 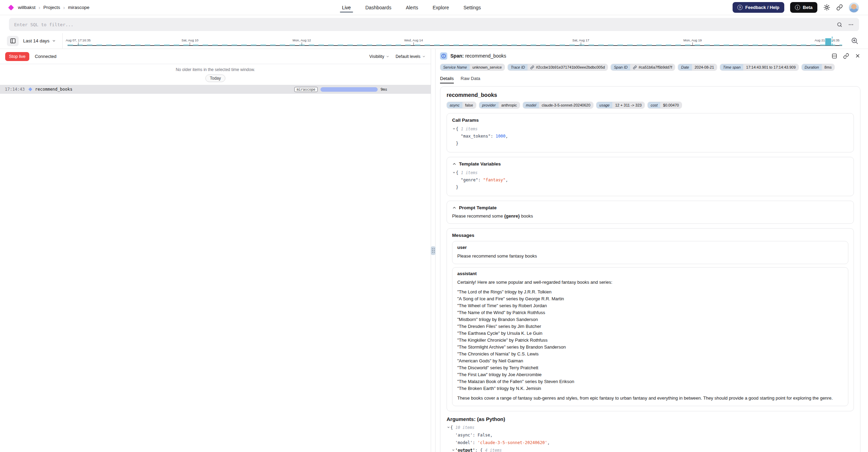 I want to click on timeline-toolbar: Last 14 days Aug 07, 17:16:35Sat, Aug 10…, so click(x=434, y=41).